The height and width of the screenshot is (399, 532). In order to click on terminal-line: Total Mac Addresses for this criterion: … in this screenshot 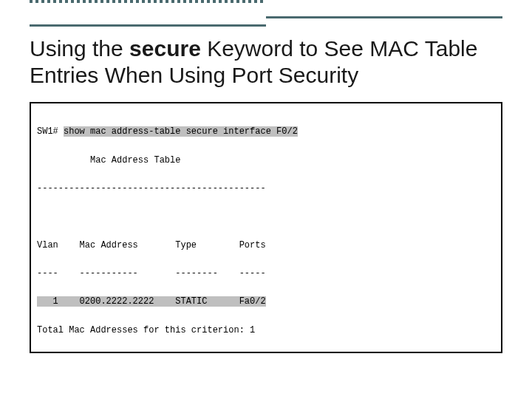, I will do `click(266, 331)`.